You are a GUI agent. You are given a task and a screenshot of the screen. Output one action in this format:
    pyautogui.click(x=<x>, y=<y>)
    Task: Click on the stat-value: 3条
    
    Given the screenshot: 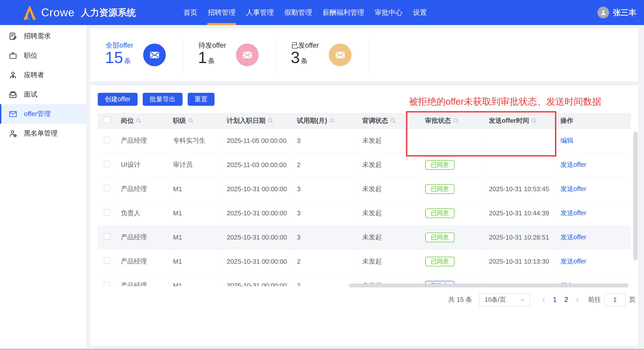 What is the action you would take?
    pyautogui.click(x=299, y=58)
    